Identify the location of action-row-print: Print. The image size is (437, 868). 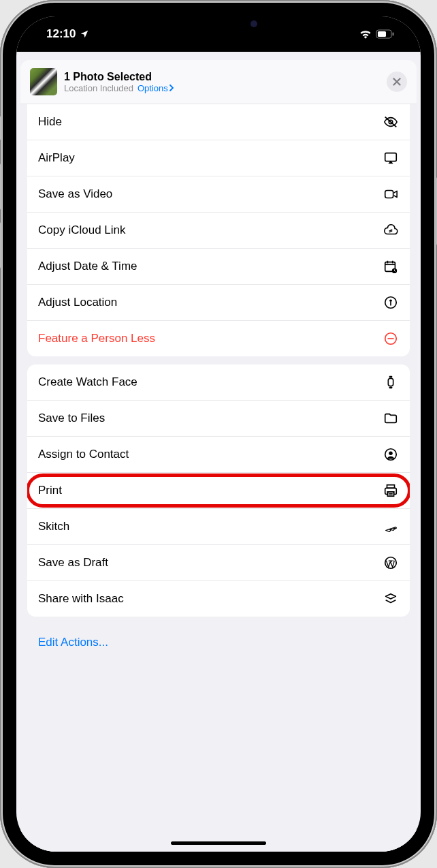
(218, 491).